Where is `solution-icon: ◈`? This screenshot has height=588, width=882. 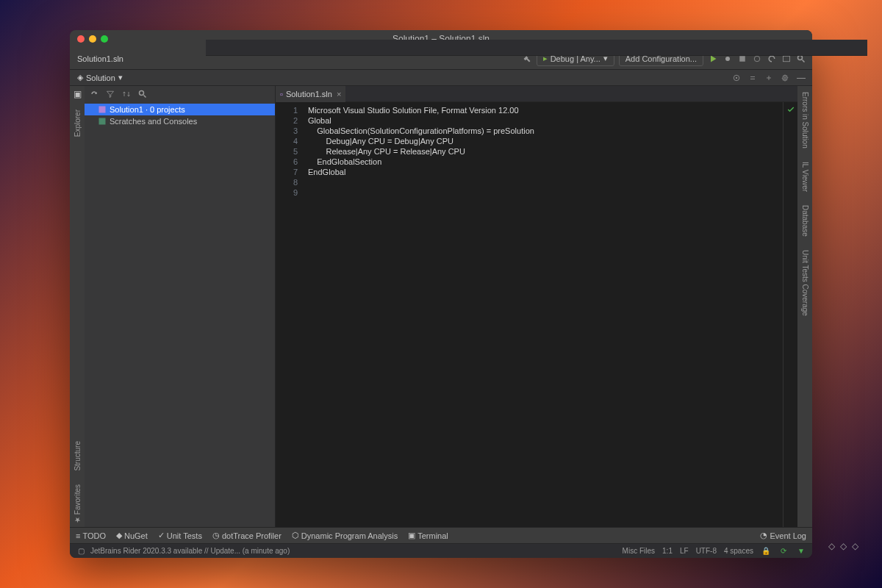
solution-icon: ◈ is located at coordinates (80, 78).